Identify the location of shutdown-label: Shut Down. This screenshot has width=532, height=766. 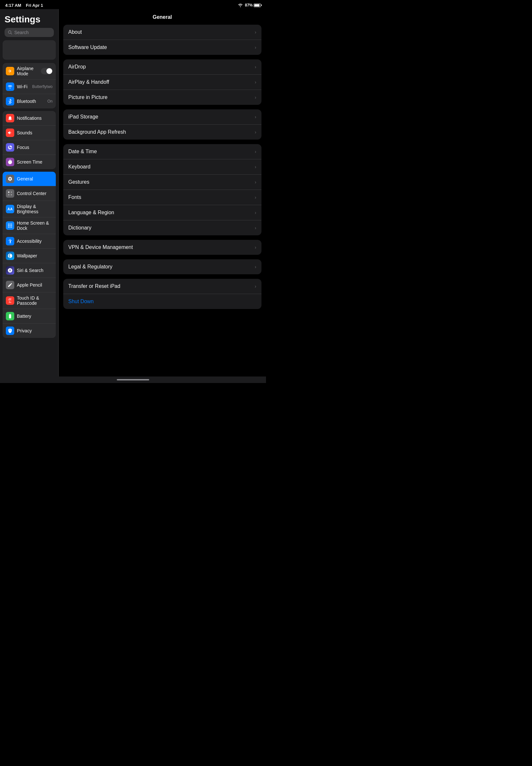
(81, 301).